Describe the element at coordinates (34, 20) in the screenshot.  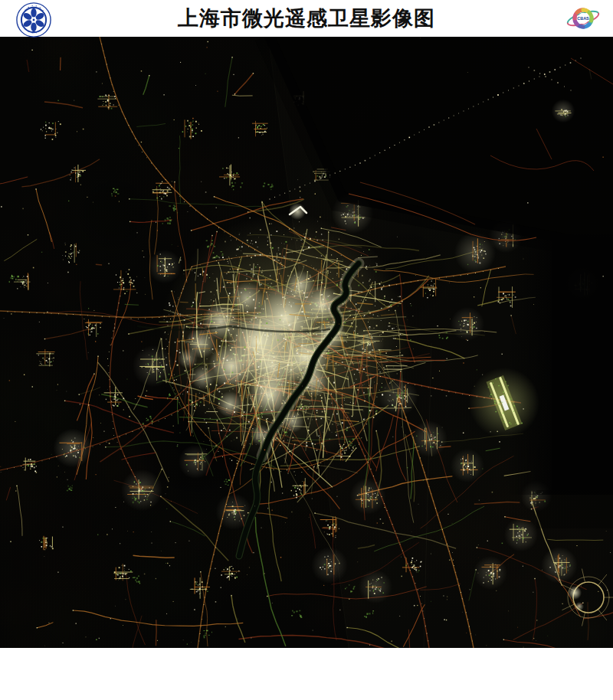
I see `institute-emblem-icon` at that location.